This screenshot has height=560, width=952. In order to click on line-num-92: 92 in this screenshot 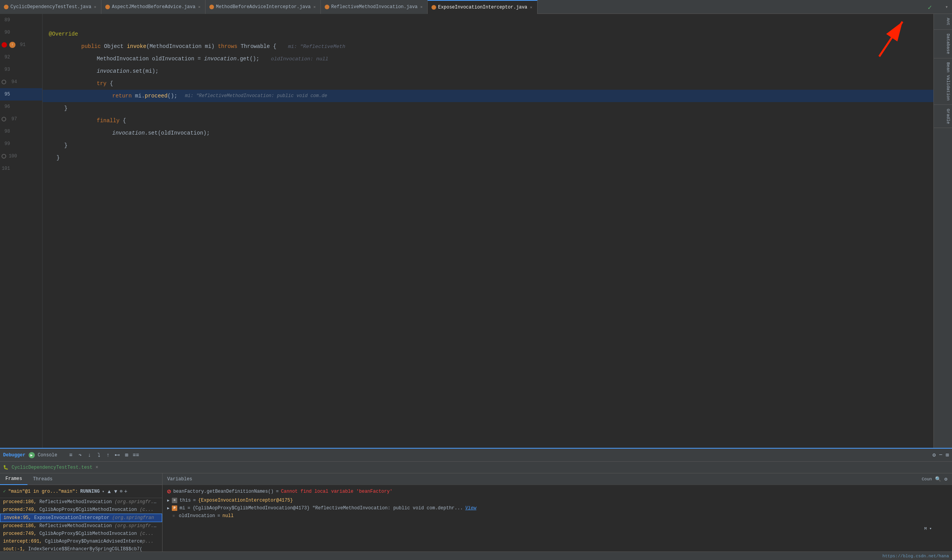, I will do `click(7, 57)`.